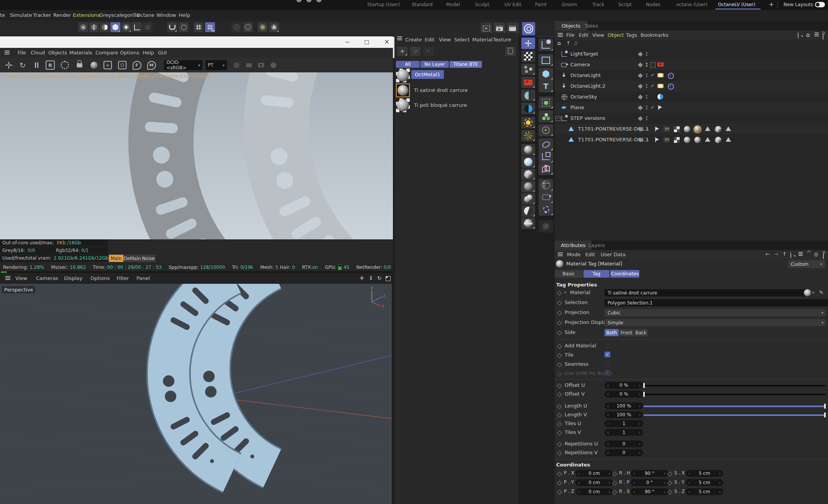 The height and width of the screenshot is (504, 828). Describe the element at coordinates (807, 293) in the screenshot. I see `material-link-thumb` at that location.